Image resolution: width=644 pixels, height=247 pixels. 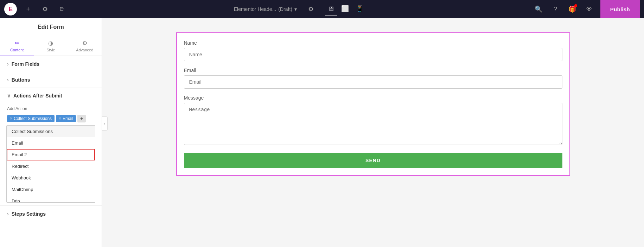 I want to click on site-settings-icon: ⚙, so click(x=311, y=9).